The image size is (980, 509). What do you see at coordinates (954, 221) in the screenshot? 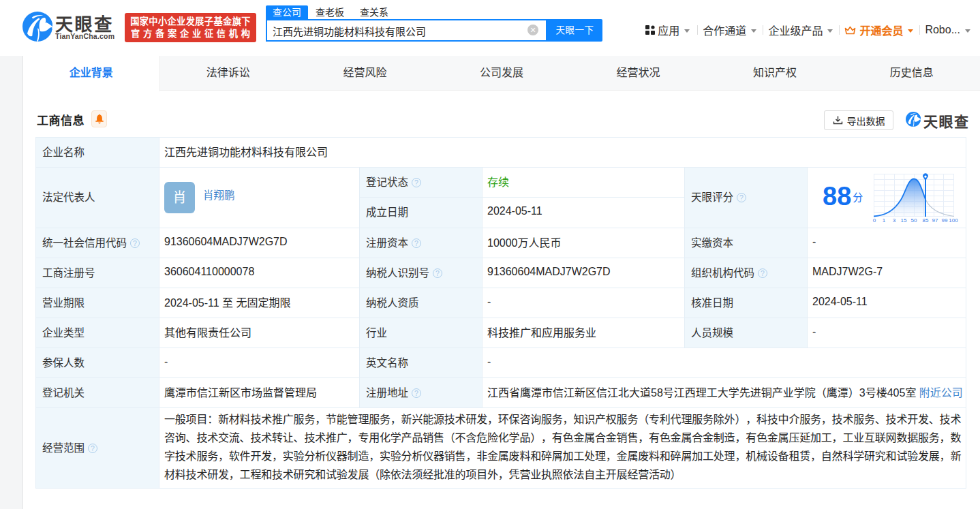
I see `svg-text: 100` at bounding box center [954, 221].